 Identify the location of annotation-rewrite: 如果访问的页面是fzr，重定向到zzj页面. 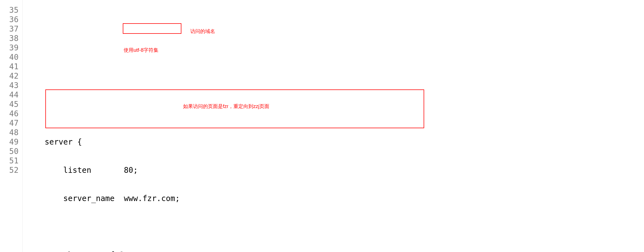
(226, 106).